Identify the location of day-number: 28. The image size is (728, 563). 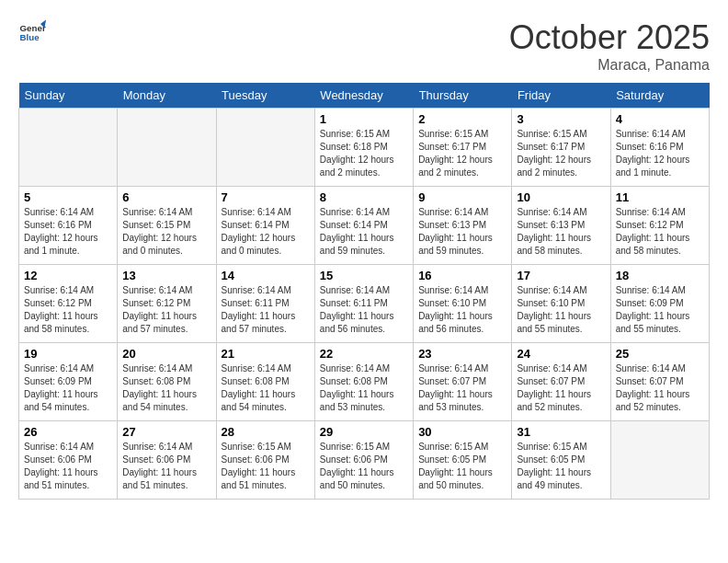
(266, 432).